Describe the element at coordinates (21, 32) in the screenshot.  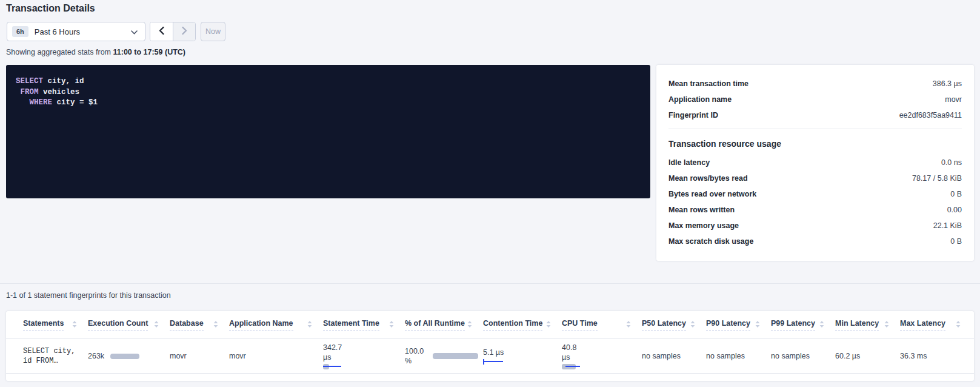
I see `time-range-badge: 6h` at that location.